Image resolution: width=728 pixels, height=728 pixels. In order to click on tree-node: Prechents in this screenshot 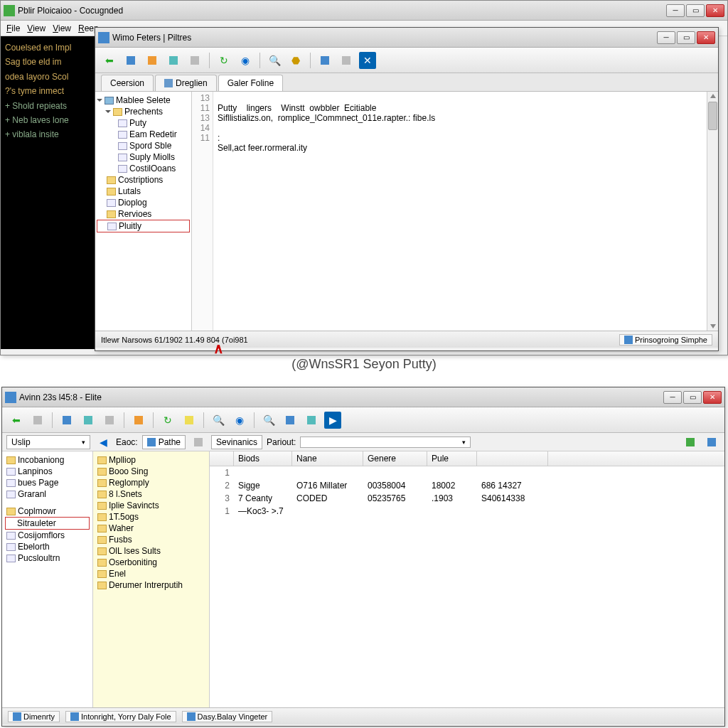, I will do `click(144, 112)`.